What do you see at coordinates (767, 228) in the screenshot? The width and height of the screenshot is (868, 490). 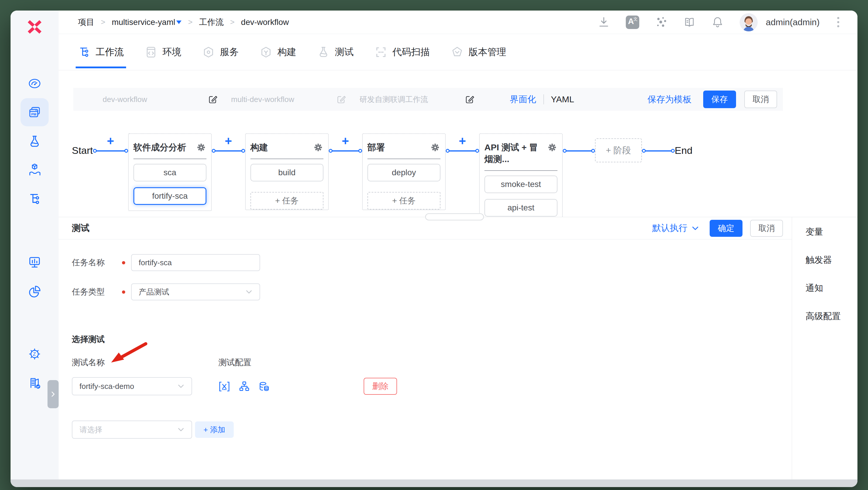 I see `panel-cancel-button: 取消` at bounding box center [767, 228].